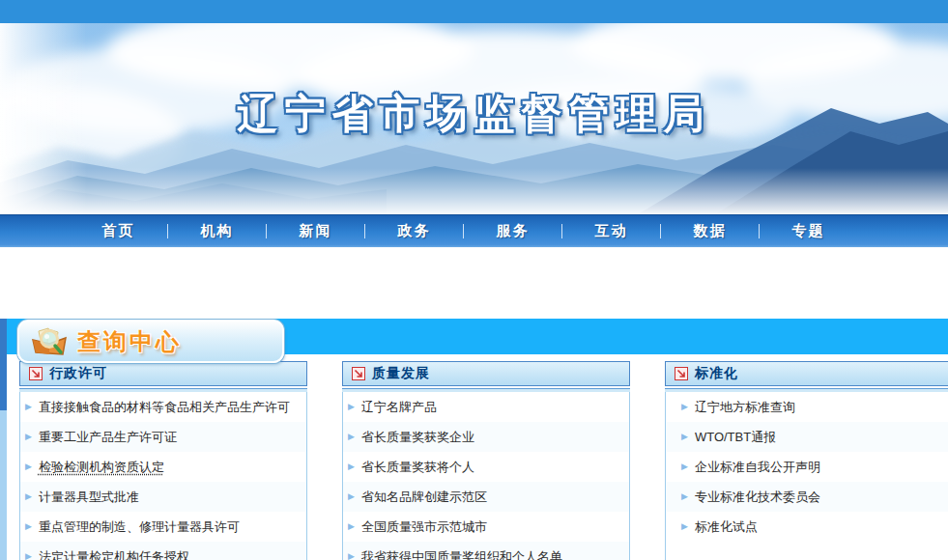 The image size is (948, 560). Describe the element at coordinates (758, 467) in the screenshot. I see `link-label: 企业标准自我公开声明` at that location.